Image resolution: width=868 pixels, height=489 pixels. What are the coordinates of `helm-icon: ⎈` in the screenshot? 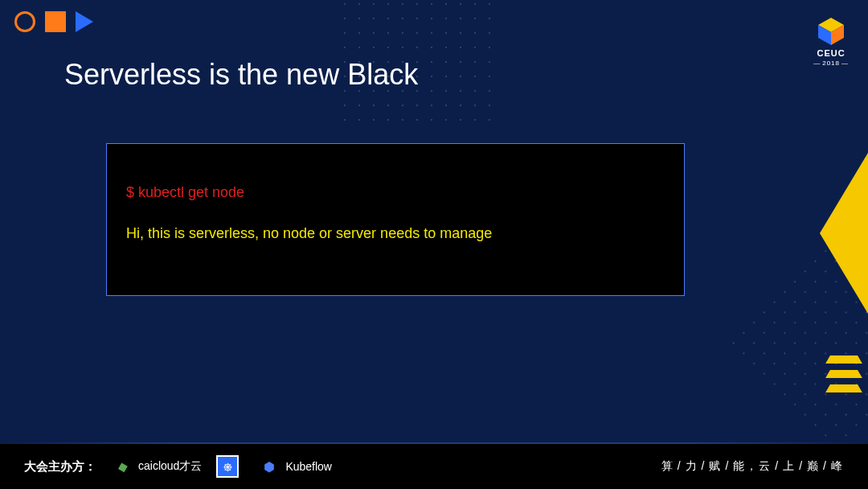 It's located at (227, 466).